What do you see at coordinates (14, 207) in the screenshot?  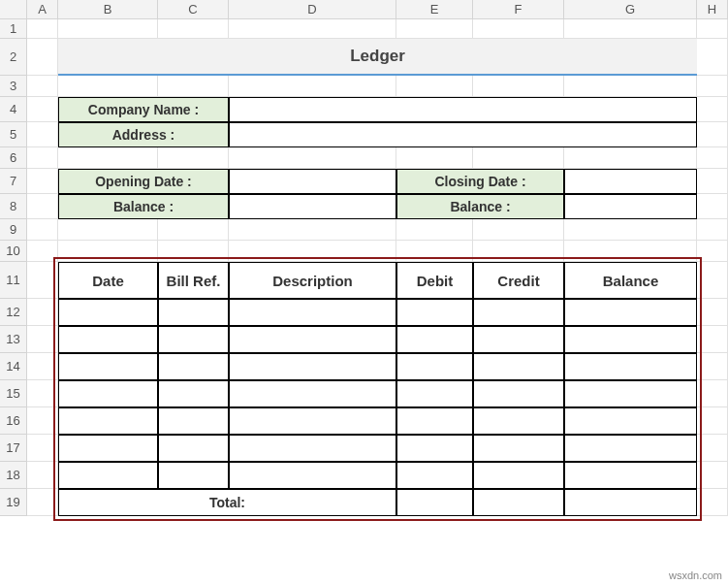 I see `row-header-8: 8` at bounding box center [14, 207].